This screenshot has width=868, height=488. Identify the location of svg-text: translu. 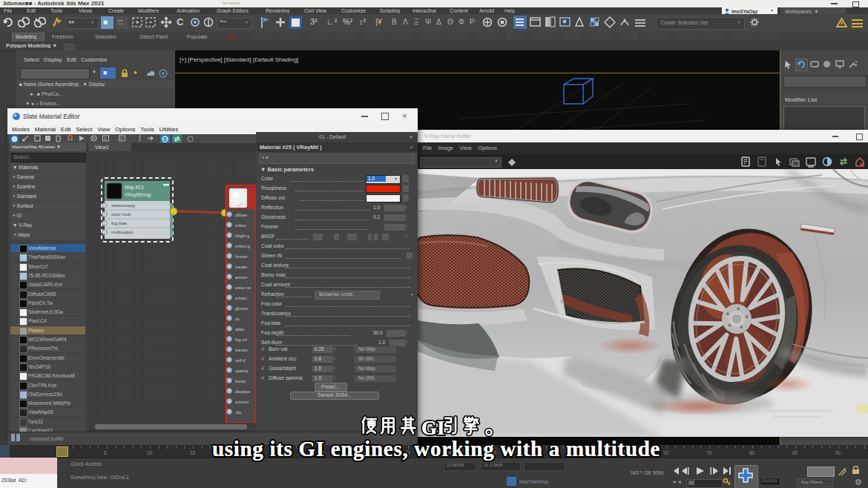
(242, 350).